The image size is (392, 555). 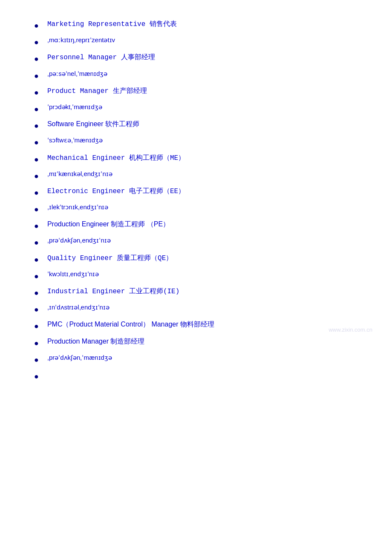 I want to click on item-title: Marketing Representative 销售代表, so click(x=112, y=24).